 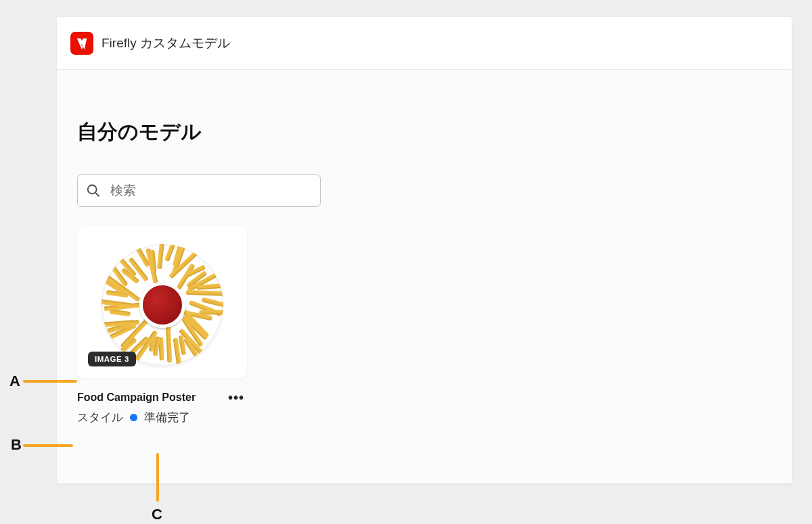 What do you see at coordinates (167, 418) in the screenshot?
I see `model-status-label: 準備完了` at bounding box center [167, 418].